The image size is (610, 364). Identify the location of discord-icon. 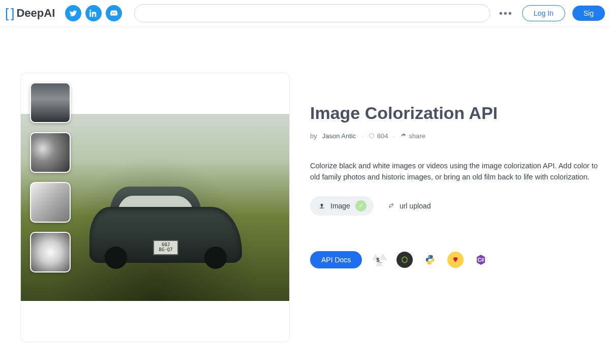
(114, 13).